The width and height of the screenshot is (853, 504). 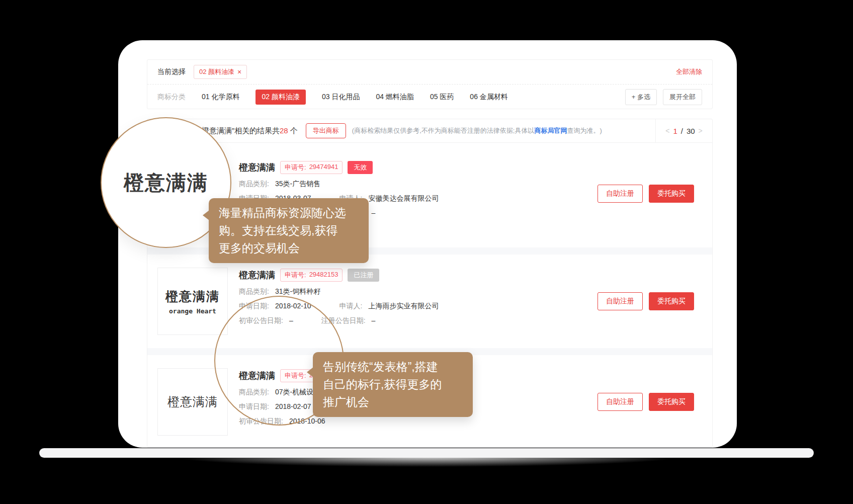 What do you see at coordinates (477, 131) in the screenshot?
I see `results-disclaimer: (商标检索结果仅供参考,不作为商标能否注册的法律依据;具体以商标局官网查询为准。…` at bounding box center [477, 131].